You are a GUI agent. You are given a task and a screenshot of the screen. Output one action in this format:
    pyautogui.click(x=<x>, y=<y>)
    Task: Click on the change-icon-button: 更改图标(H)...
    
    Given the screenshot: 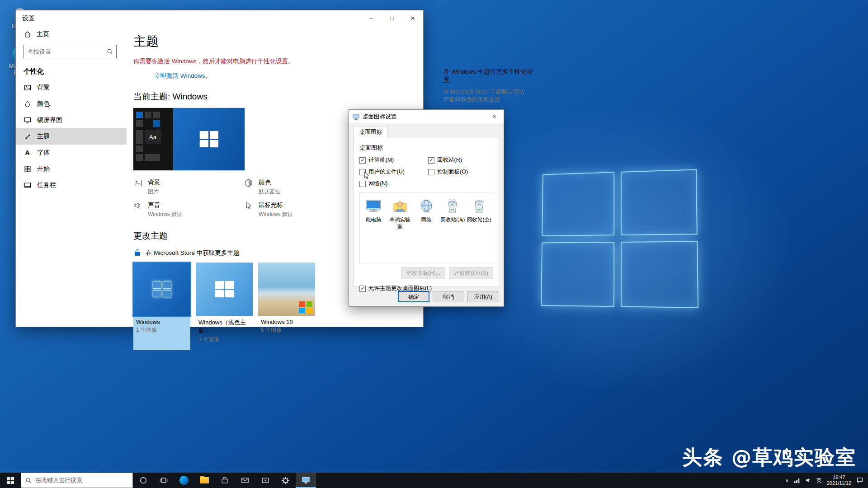 What is the action you would take?
    pyautogui.click(x=423, y=273)
    